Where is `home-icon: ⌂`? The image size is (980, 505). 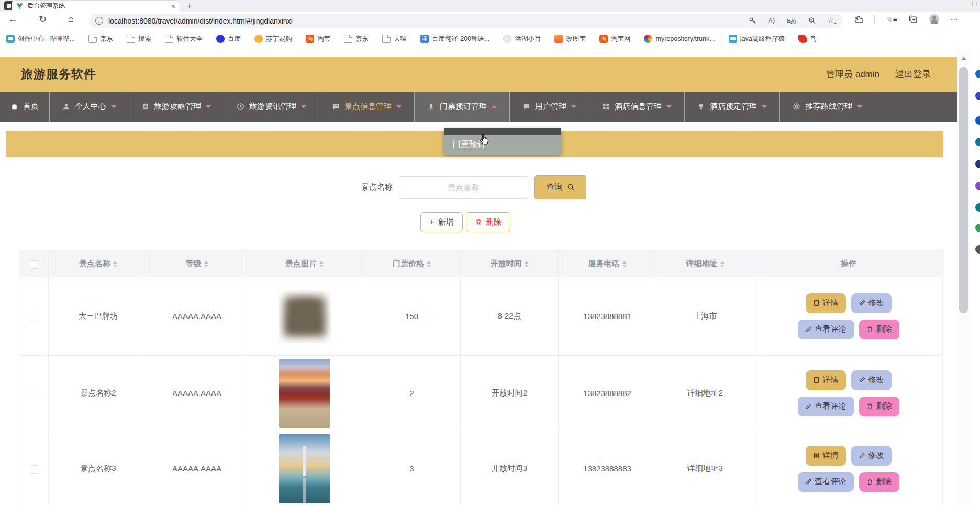
home-icon: ⌂ is located at coordinates (71, 19).